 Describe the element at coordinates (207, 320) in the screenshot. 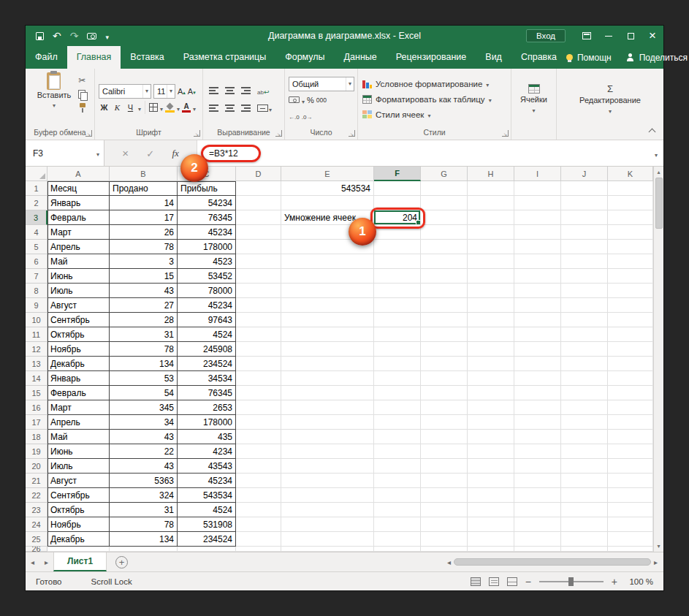

I see `cell-C10: 97643` at that location.